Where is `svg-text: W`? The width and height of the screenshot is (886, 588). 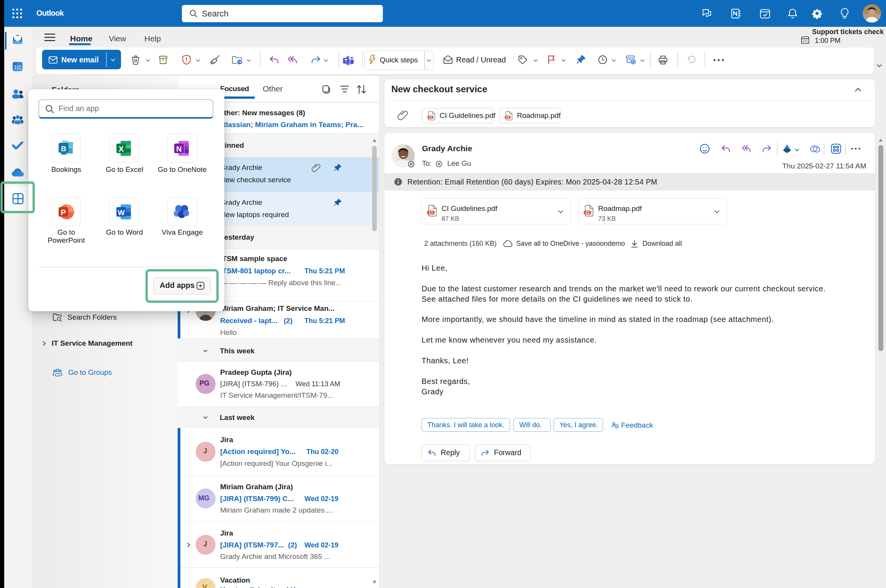
svg-text: W is located at coordinates (121, 213).